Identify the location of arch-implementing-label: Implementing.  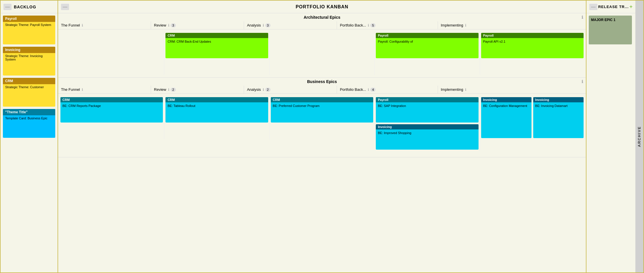
(452, 25).